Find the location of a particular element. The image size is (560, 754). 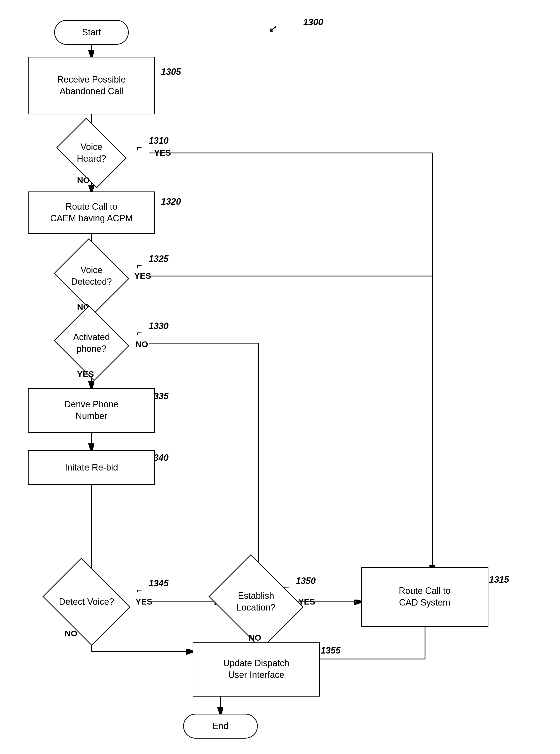

label-1345: 1345 is located at coordinates (159, 583).